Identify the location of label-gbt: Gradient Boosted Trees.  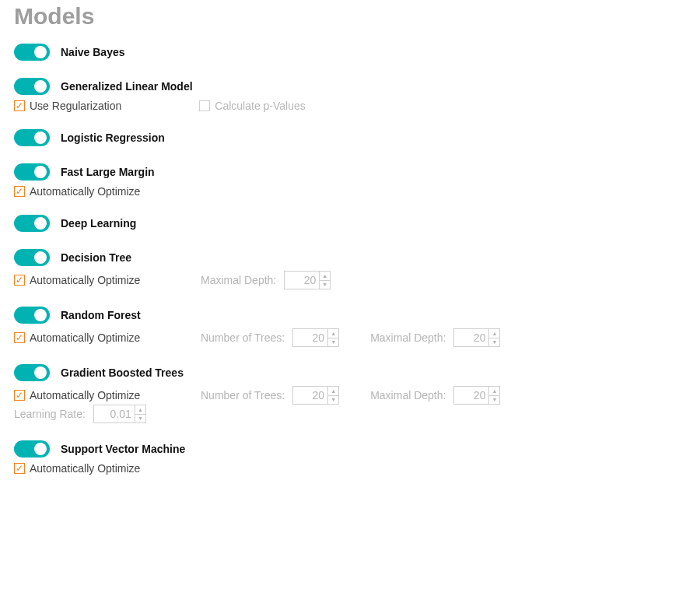
(122, 373).